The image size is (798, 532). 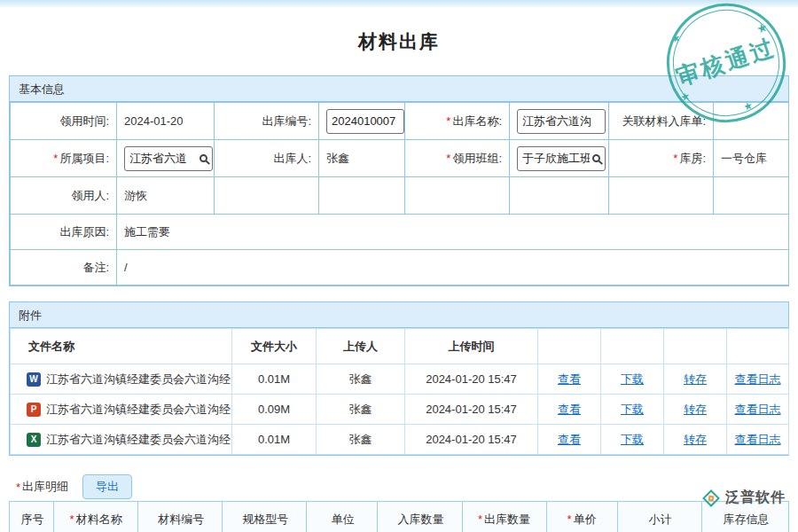 I want to click on remark-value: /, so click(x=453, y=268).